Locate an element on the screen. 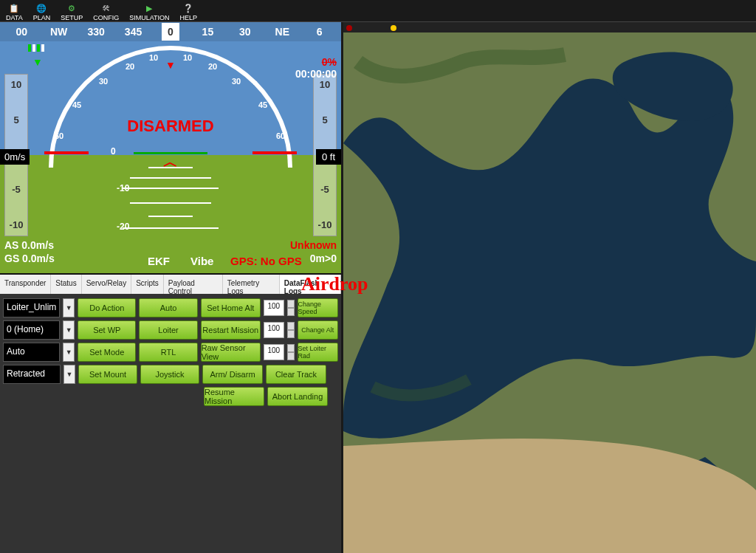 This screenshot has height=553, width=756. do-action-button: Do Action is located at coordinates (106, 308).